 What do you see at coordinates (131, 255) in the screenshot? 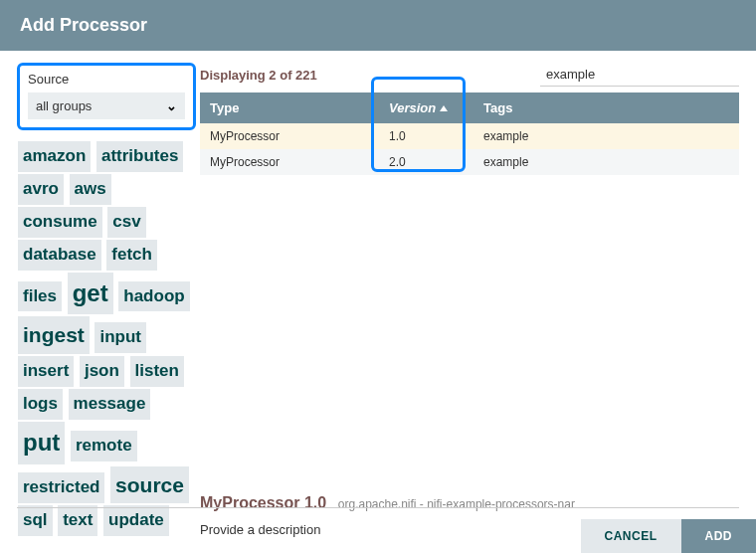
I see `tag-fetch: fetch` at bounding box center [131, 255].